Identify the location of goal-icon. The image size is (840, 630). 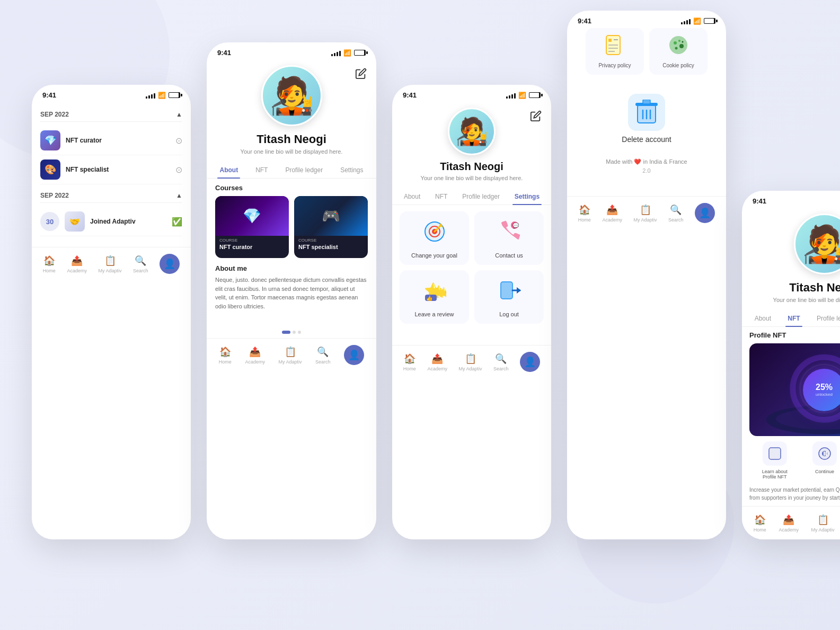
(435, 234).